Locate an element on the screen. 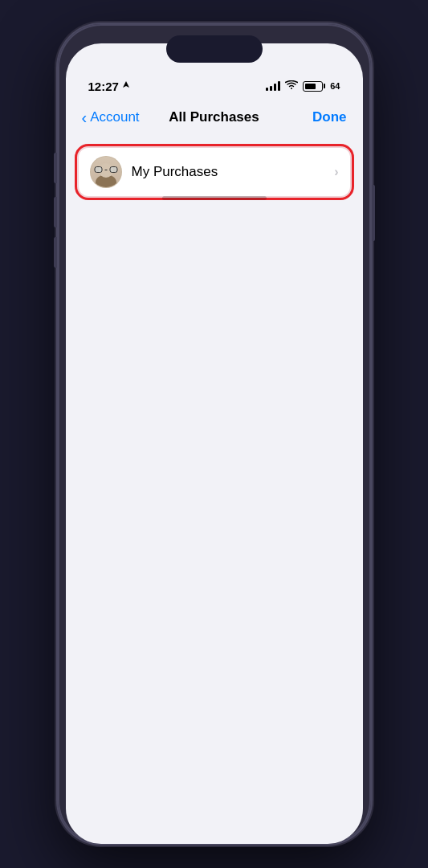  page-title: All Purchases is located at coordinates (214, 117).